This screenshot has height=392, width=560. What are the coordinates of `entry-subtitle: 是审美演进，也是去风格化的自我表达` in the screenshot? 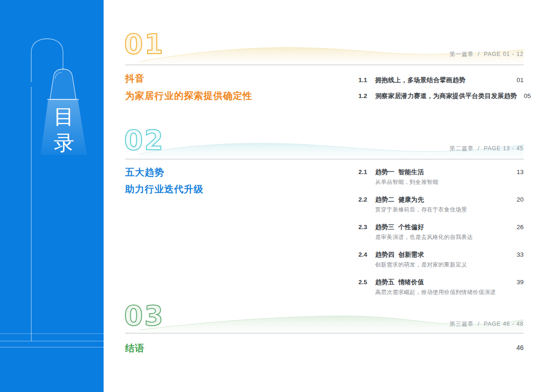 It's located at (449, 237).